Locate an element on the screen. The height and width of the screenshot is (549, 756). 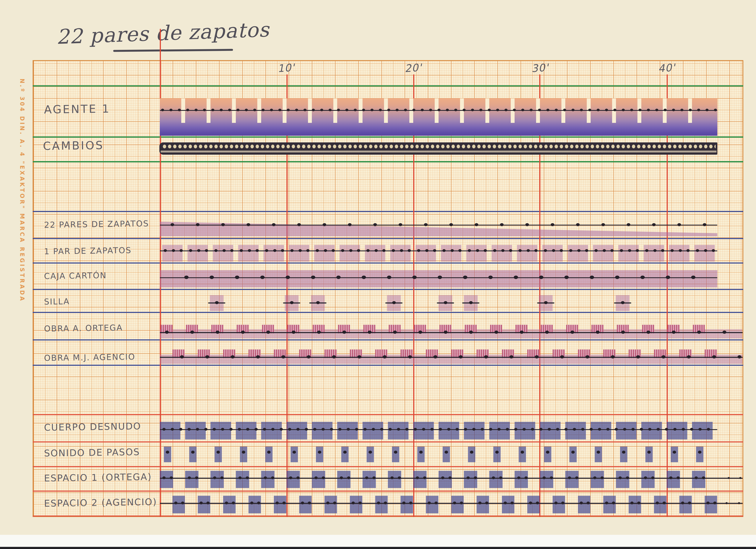
row-label-obra-agencio: OBRA M.J. AGENCIO is located at coordinates (90, 357).